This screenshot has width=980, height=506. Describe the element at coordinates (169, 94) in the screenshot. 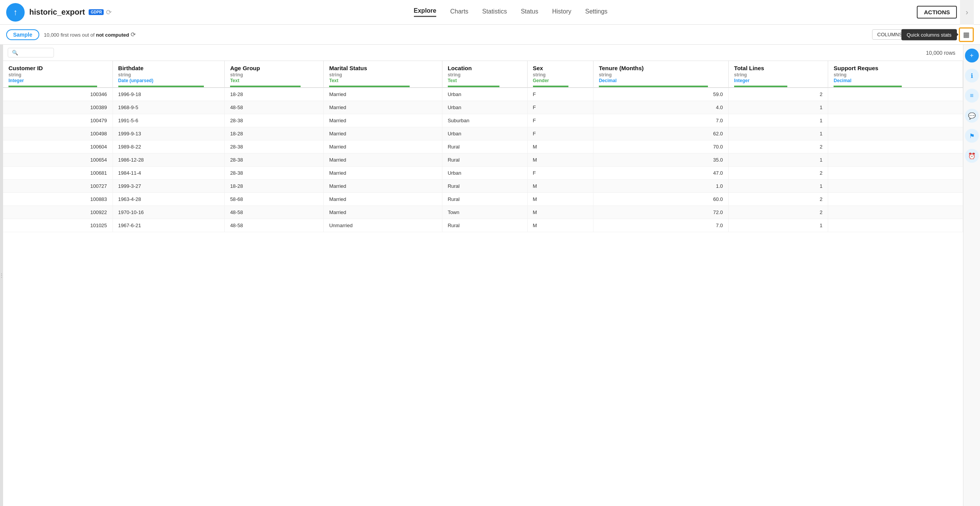

I see `table-cell: 1996-9-18` at that location.